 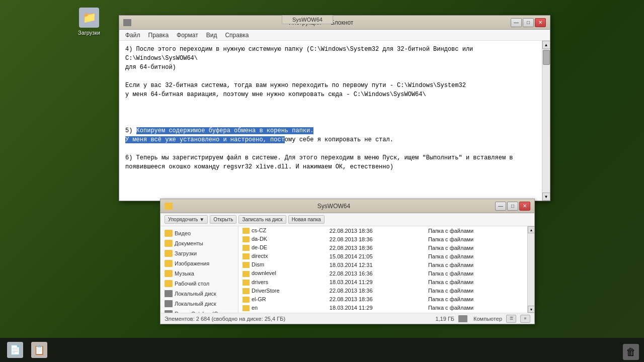 What do you see at coordinates (133, 35) in the screenshot?
I see `notepad-menu-file: Файл` at bounding box center [133, 35].